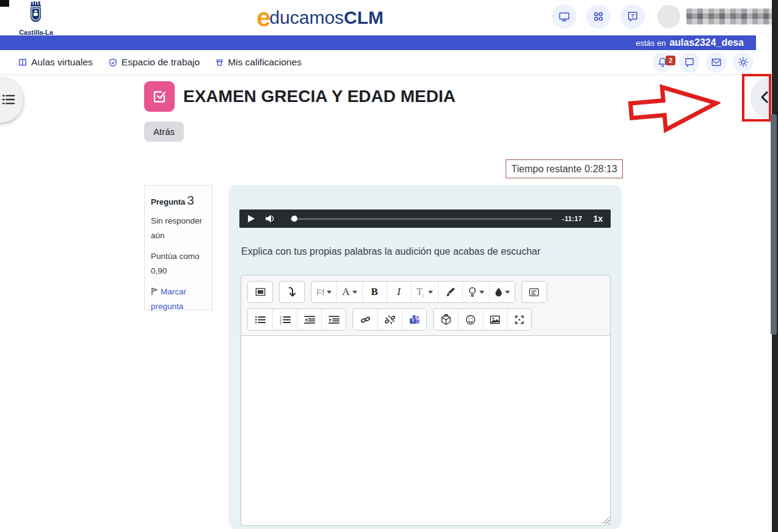 The width and height of the screenshot is (778, 532). Describe the element at coordinates (260, 292) in the screenshot. I see `collapse-toolbar-button` at that location.